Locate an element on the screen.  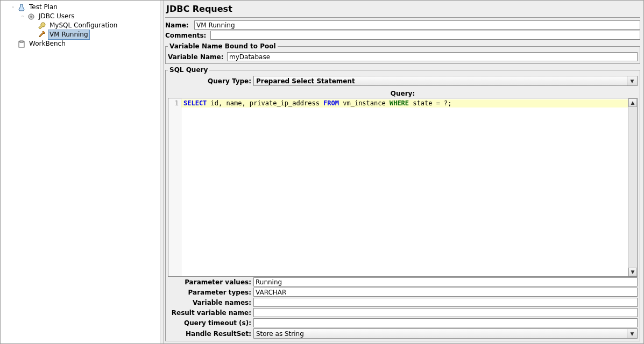
param-types-input is located at coordinates (445, 292).